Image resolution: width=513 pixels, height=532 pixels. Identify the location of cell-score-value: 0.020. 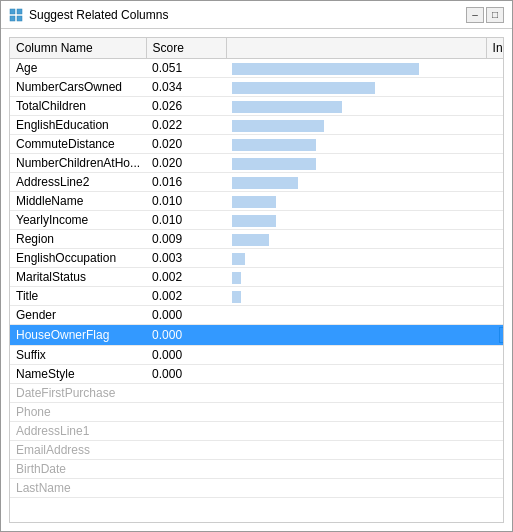
(186, 144).